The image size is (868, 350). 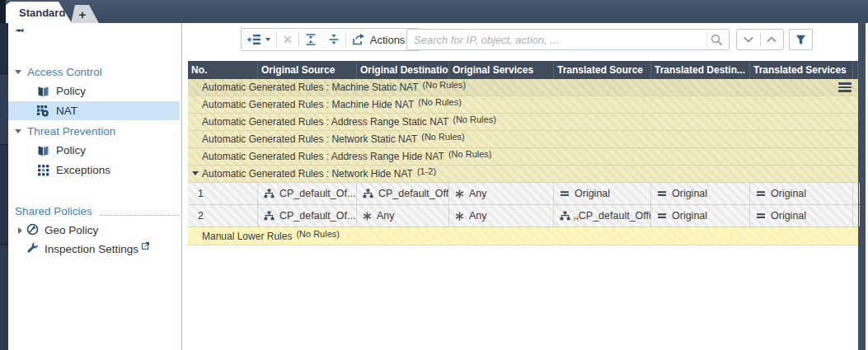 What do you see at coordinates (94, 249) in the screenshot?
I see `sidebar-item-inspection-settings: Inspection Settings` at bounding box center [94, 249].